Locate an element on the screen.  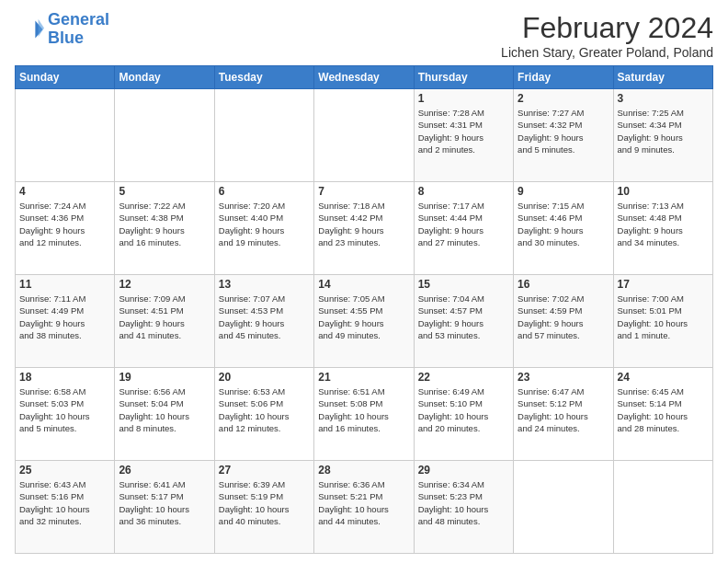
day-number: 20 is located at coordinates (265, 377).